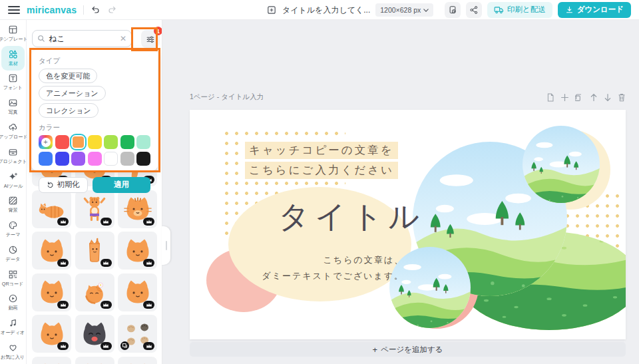 The image size is (639, 364). What do you see at coordinates (520, 10) in the screenshot?
I see `print-delivery-button: 印刷と配送` at bounding box center [520, 10].